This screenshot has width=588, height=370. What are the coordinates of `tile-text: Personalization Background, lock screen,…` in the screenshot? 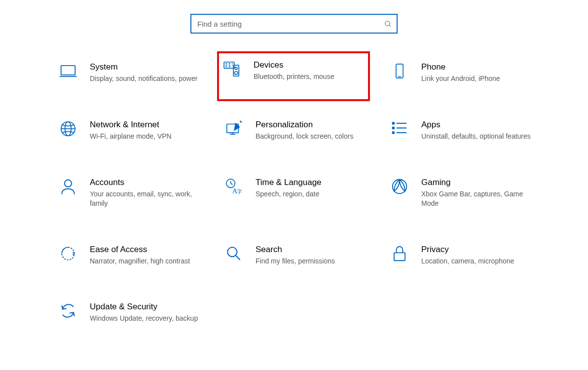 It's located at (315, 130).